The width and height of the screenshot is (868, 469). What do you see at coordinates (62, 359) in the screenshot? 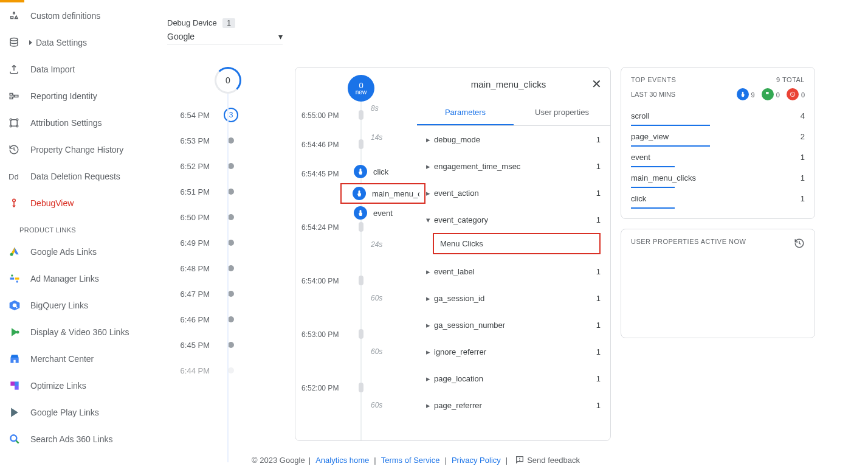
I see `sidebar-item-label: Merchant Center` at bounding box center [62, 359].